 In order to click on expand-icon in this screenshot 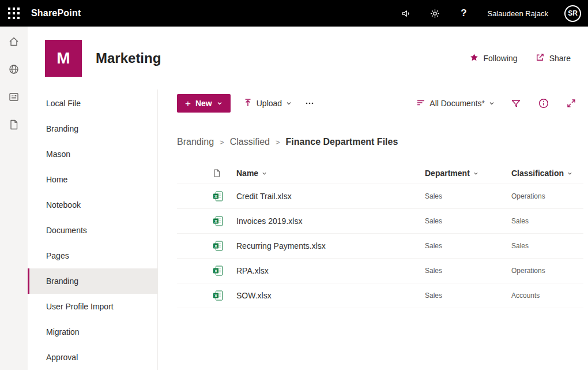, I will do `click(571, 103)`.